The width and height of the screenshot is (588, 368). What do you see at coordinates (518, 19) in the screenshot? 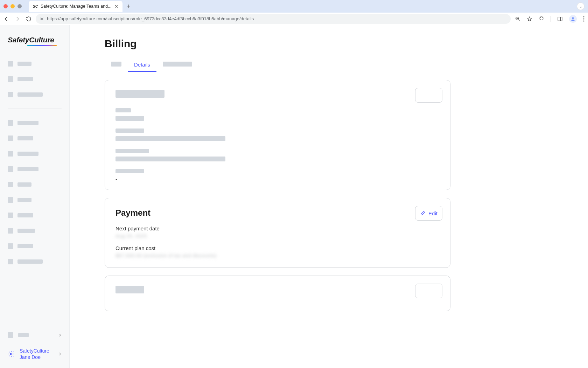
I see `zoom-icon` at bounding box center [518, 19].